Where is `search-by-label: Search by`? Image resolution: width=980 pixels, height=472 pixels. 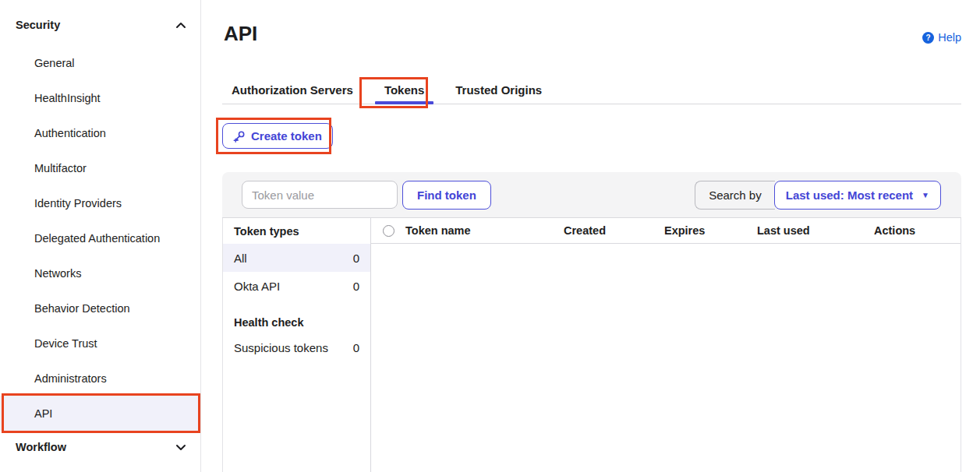
search-by-label: Search by is located at coordinates (734, 195).